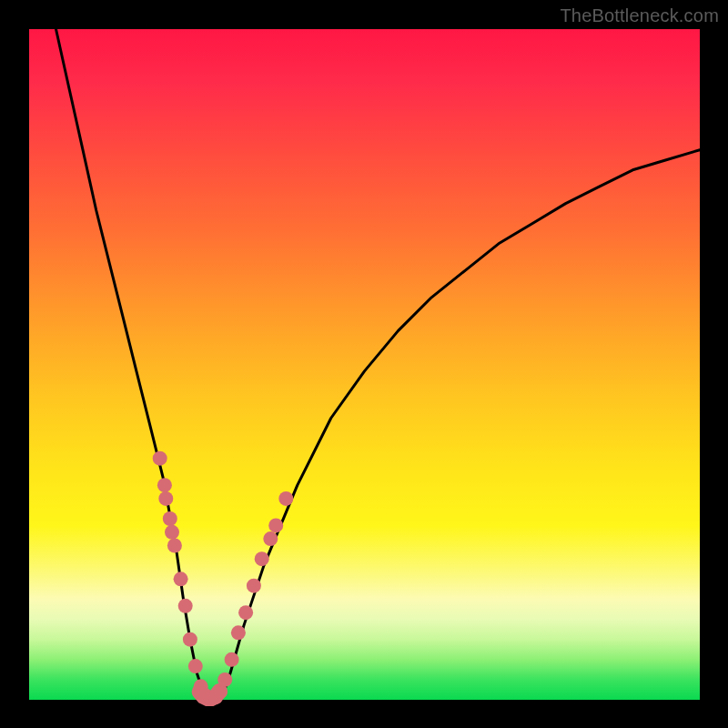  Describe the element at coordinates (639, 16) in the screenshot. I see `watermark-text: TheBottleneck.com` at that location.